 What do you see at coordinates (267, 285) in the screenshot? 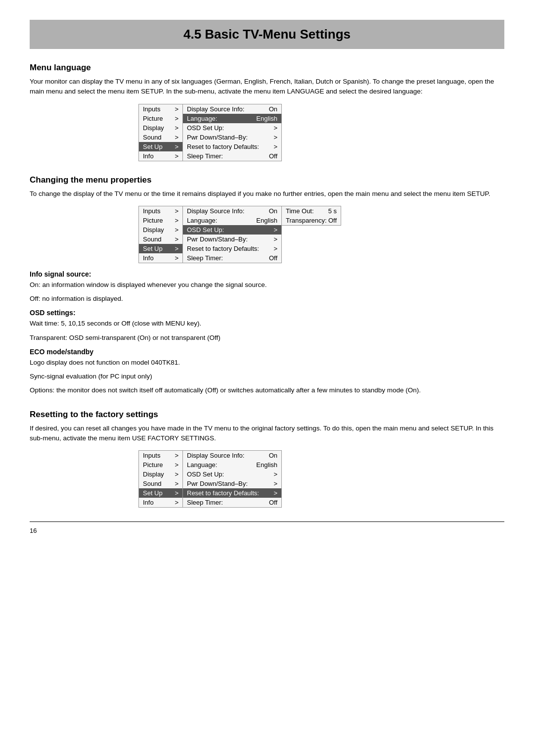
I see `info-signal-body1: On: an information window is displayed w…` at bounding box center [267, 285].